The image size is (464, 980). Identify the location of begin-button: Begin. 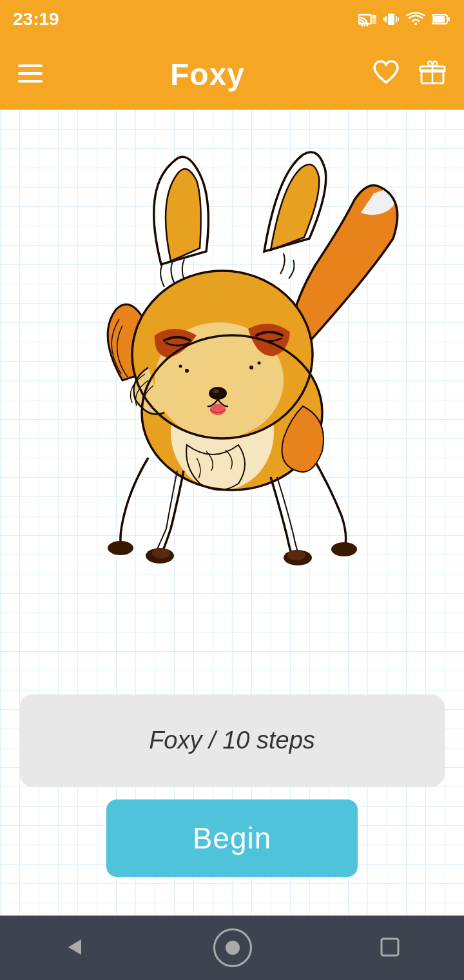
(232, 838).